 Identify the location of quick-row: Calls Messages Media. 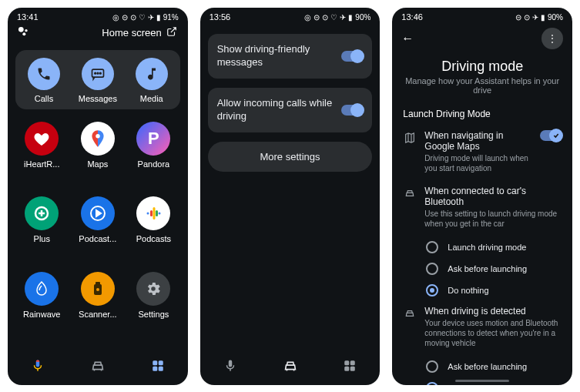
(98, 80).